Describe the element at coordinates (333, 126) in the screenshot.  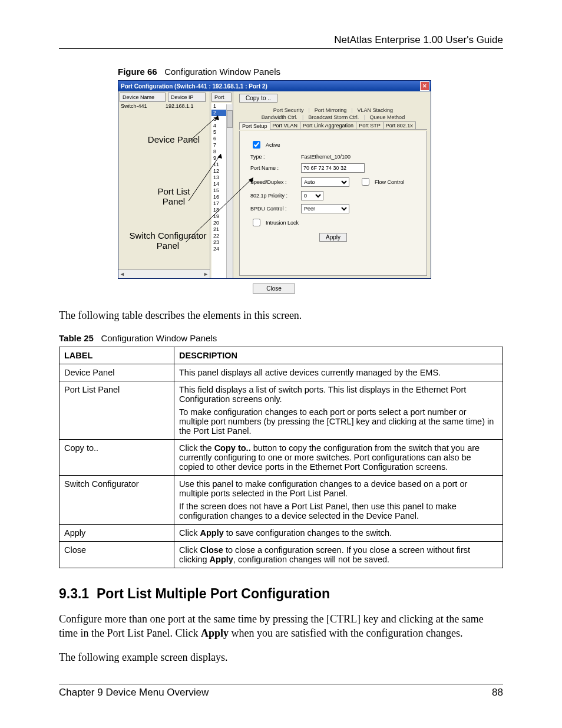
I see `tab-row-sub: Port Setup Port VLAN Port Link Aggregati…` at that location.